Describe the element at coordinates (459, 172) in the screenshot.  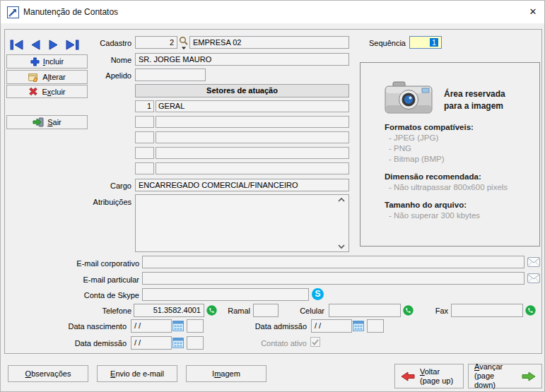
I see `image-info-block: Formatos compatíveis: - JPEG (JPG) - PNG…` at that location.